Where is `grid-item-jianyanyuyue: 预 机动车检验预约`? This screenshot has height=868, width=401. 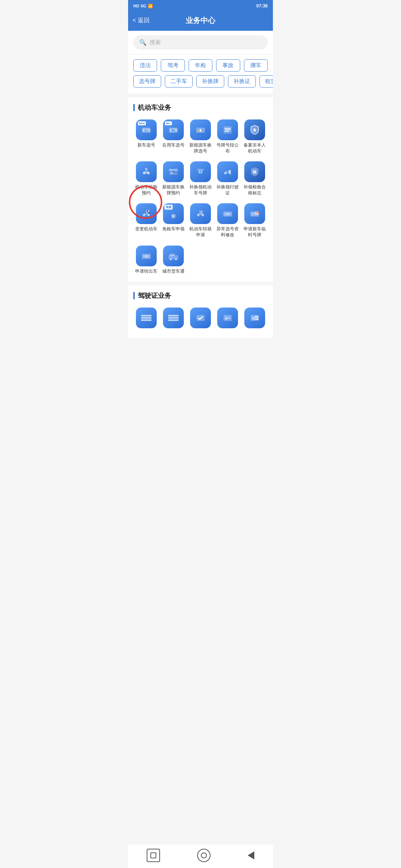
grid-item-jianyanyuyue: 预 机动车检验预约 is located at coordinates (146, 179).